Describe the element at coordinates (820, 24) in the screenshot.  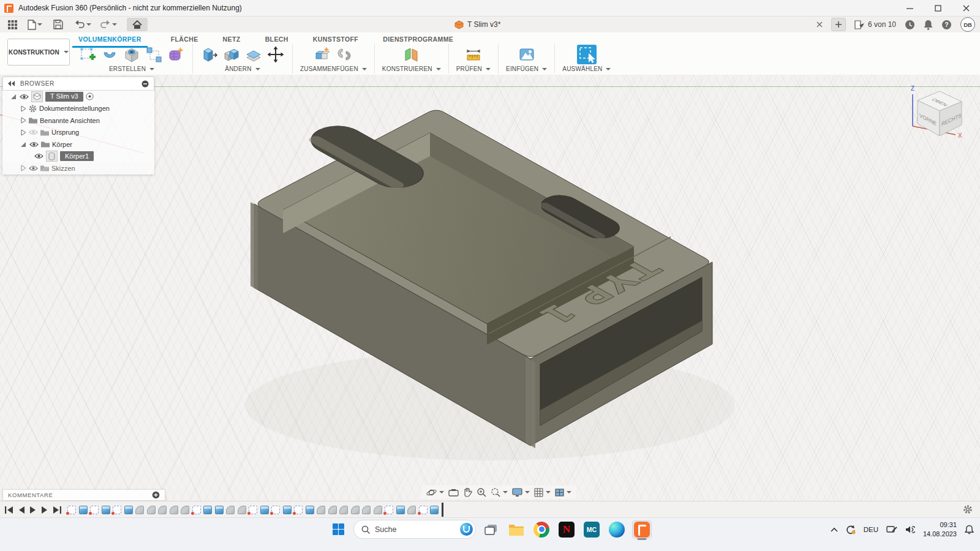
I see `tab-close-icon` at that location.